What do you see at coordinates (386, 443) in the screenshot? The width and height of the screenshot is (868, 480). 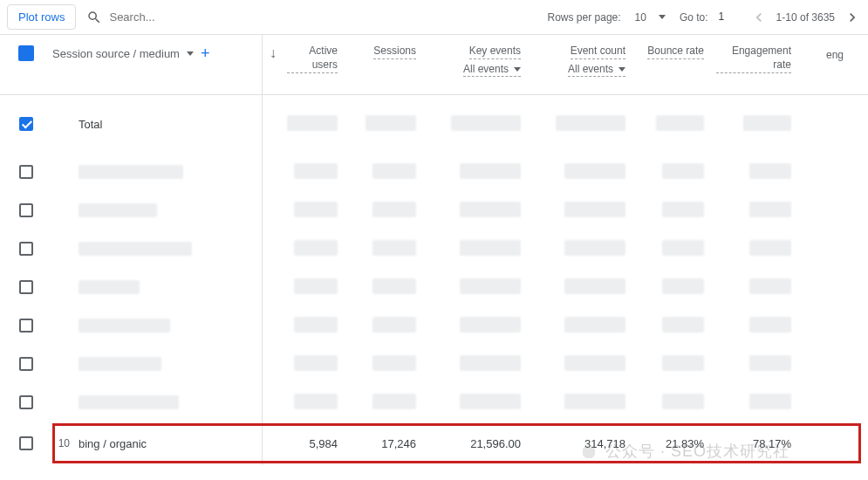 I see `cell-sessions: 17,246` at bounding box center [386, 443].